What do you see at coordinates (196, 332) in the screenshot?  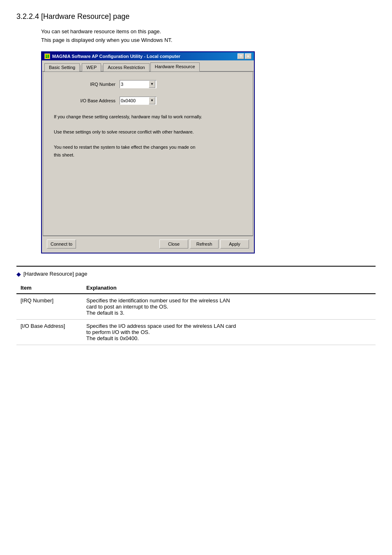 I see `table-row: [I/O Base Address]Specifies the I/O addr…` at bounding box center [196, 332].